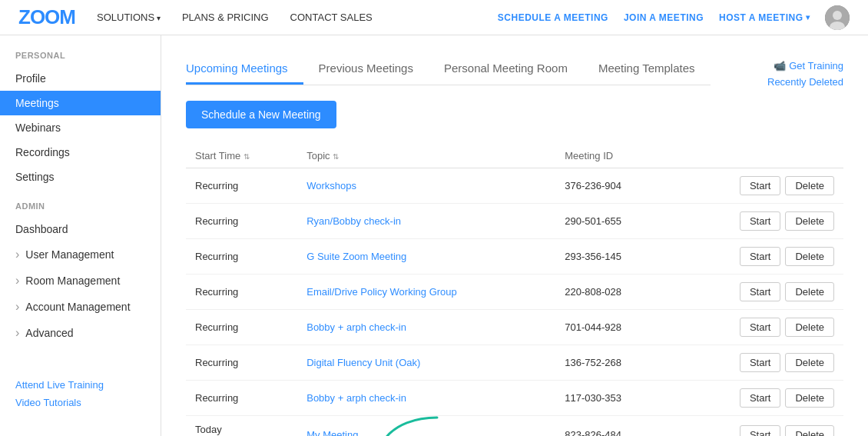  I want to click on sidebar-item-account-management: Account Management, so click(80, 307).